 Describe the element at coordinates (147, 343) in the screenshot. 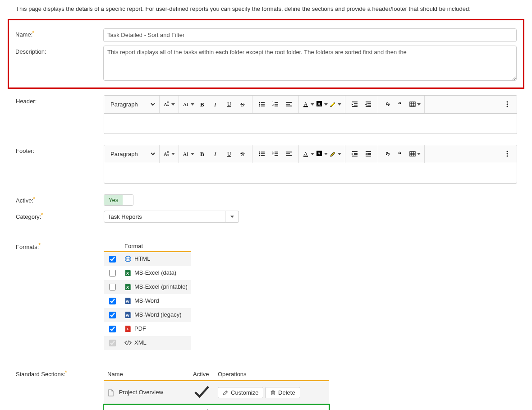

I see `format-row: XML` at that location.